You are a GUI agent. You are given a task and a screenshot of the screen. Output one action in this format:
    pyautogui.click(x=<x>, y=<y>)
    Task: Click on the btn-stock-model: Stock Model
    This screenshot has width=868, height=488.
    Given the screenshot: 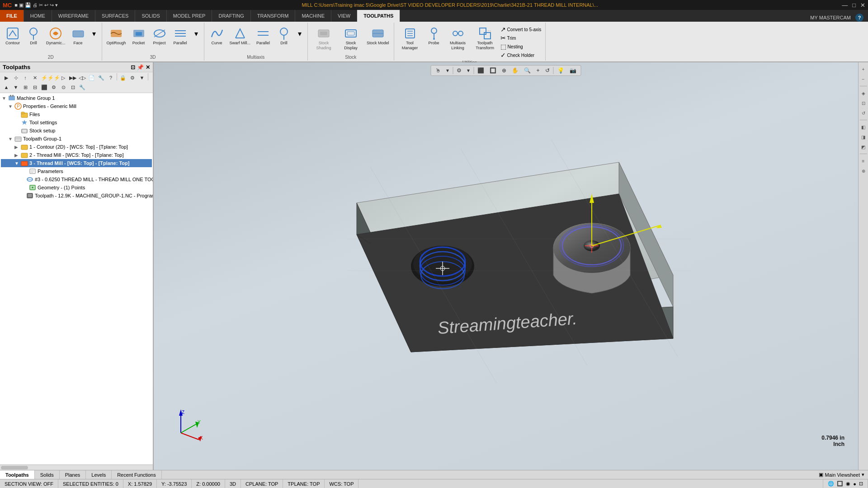 What is the action you would take?
    pyautogui.click(x=378, y=36)
    